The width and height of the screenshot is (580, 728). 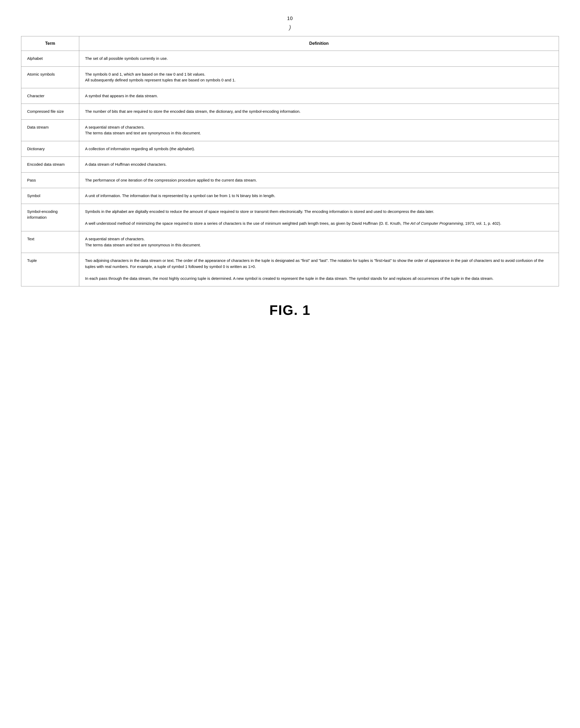 I want to click on table-row: Encoded data streamA data stream of Huff…, so click(x=290, y=165).